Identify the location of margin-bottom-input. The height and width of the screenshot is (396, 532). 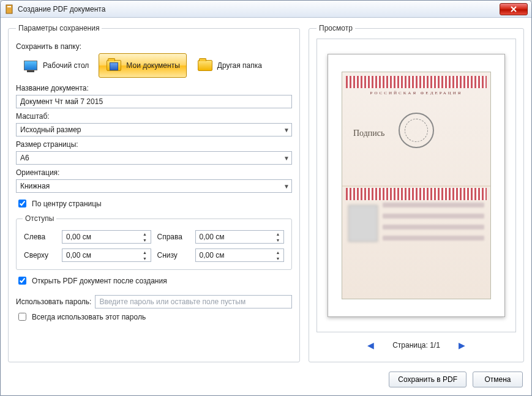
(240, 255).